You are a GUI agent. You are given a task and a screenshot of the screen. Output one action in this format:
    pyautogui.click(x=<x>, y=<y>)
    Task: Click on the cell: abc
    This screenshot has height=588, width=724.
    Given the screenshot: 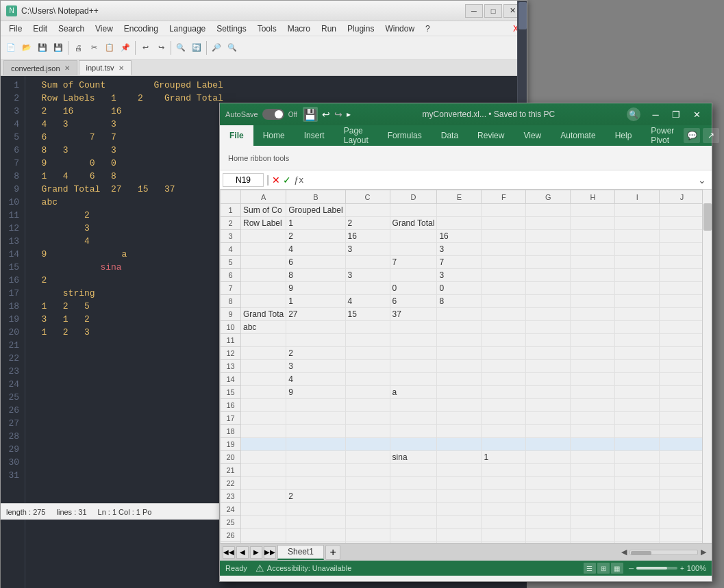 What is the action you would take?
    pyautogui.click(x=264, y=327)
    